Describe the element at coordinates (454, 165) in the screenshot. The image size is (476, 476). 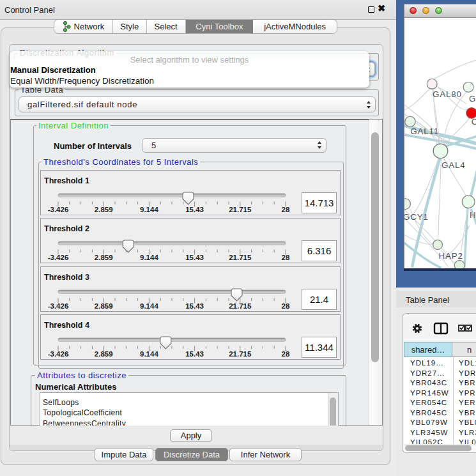
I see `svg-text: GAL4` at that location.